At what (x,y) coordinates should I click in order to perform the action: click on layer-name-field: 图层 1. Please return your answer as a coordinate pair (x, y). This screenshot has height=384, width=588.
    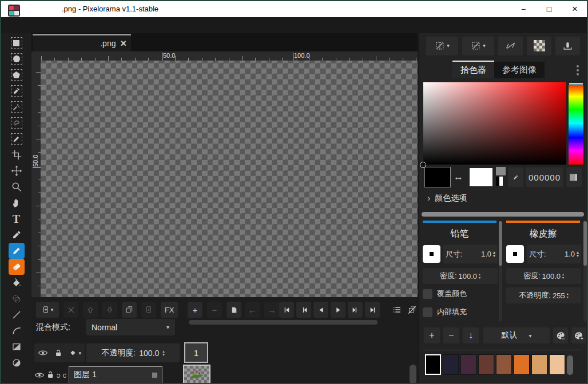
    Looking at the image, I should click on (116, 375).